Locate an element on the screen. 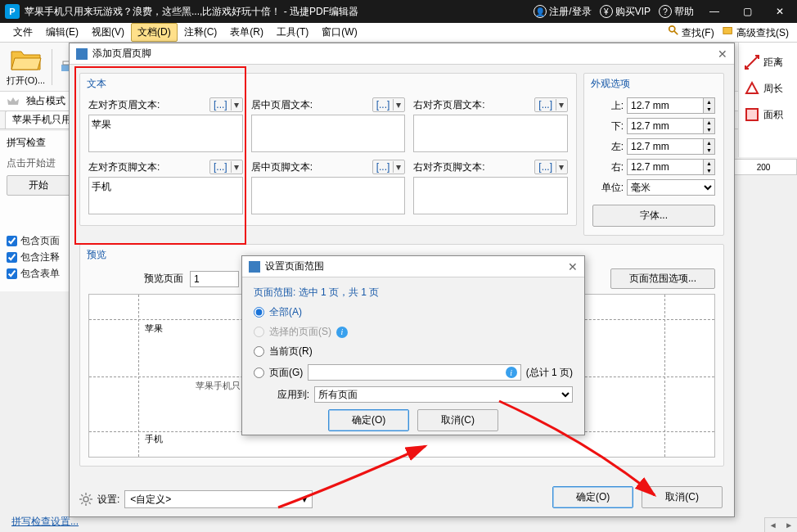 This screenshot has width=797, height=532. apply-to-label: 应用到: is located at coordinates (290, 394).